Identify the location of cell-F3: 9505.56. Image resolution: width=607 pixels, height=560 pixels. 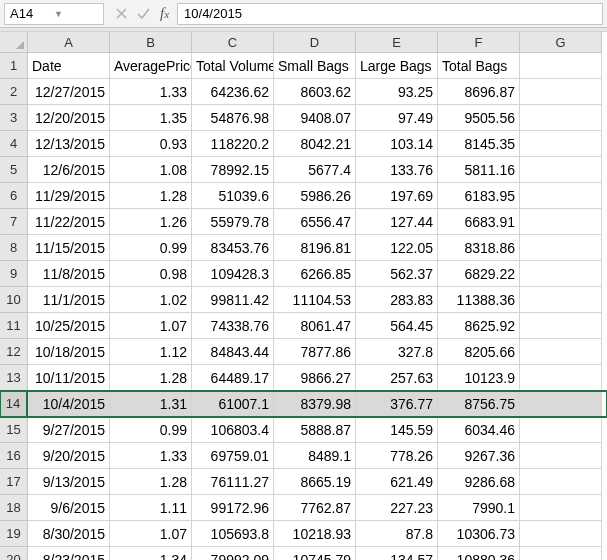
(479, 118).